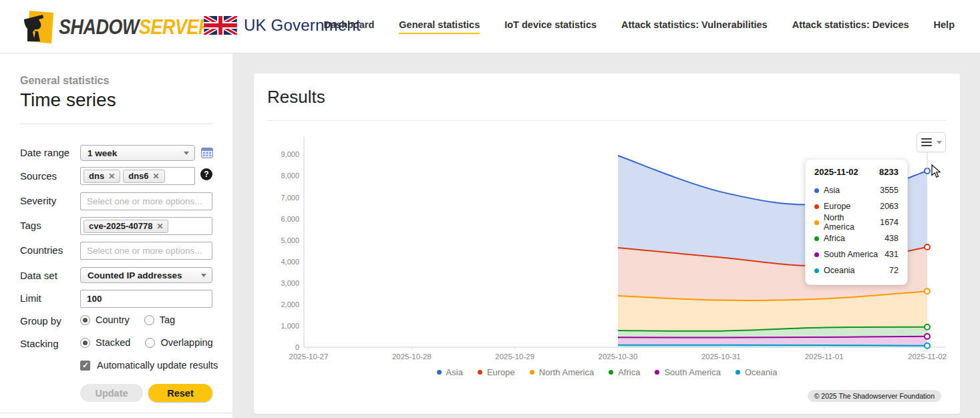 This screenshot has height=418, width=980. I want to click on nav-dashboard: Dashboard, so click(349, 27).